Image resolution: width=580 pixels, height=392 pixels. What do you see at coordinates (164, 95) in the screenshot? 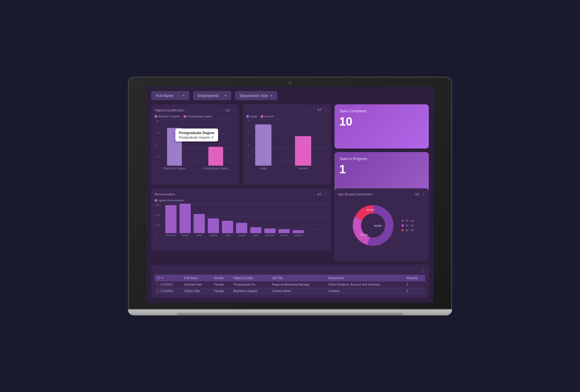
I see `fullname-label: Full Name` at bounding box center [164, 95].